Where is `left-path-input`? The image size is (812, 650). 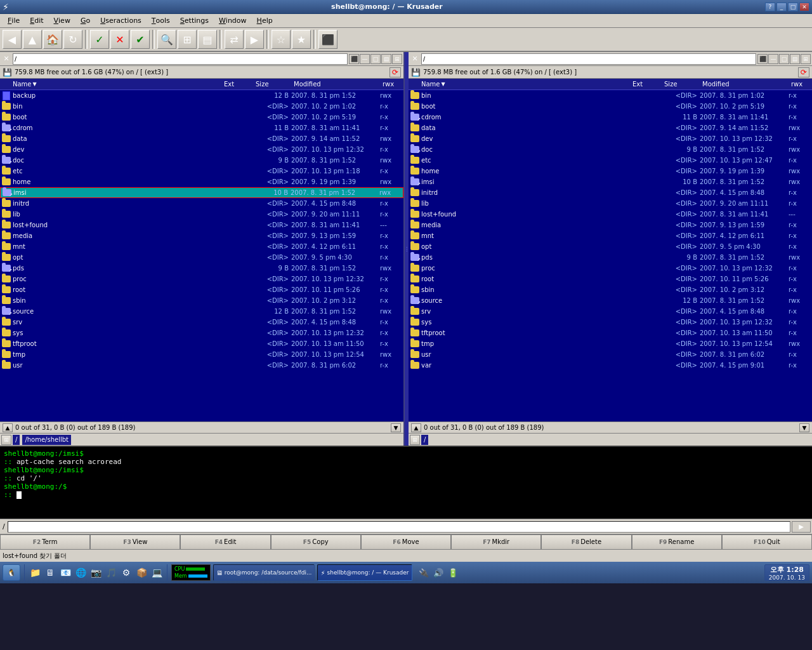
left-path-input is located at coordinates (180, 59).